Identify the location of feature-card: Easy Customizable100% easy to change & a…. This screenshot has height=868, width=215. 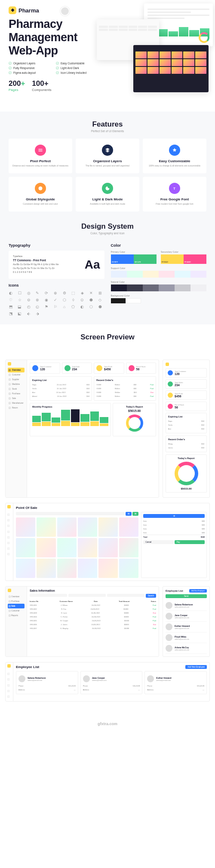
(175, 156).